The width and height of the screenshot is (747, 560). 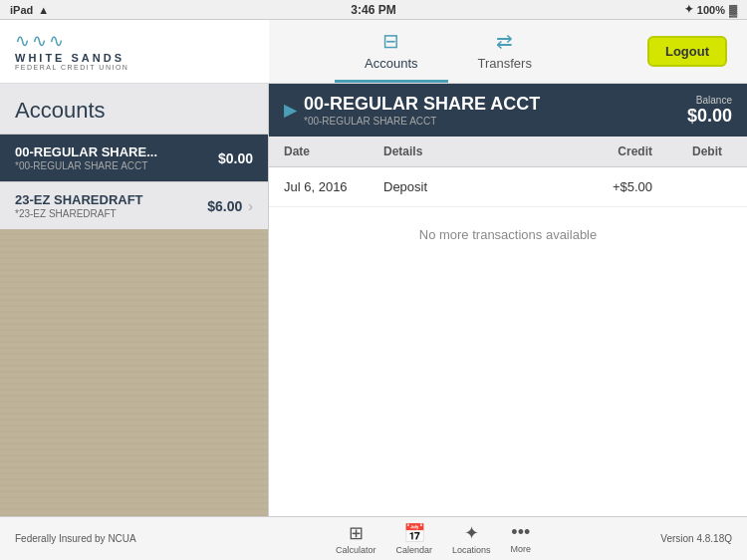 I want to click on transaction-date-1: Jul 6, 2016, so click(x=334, y=187).